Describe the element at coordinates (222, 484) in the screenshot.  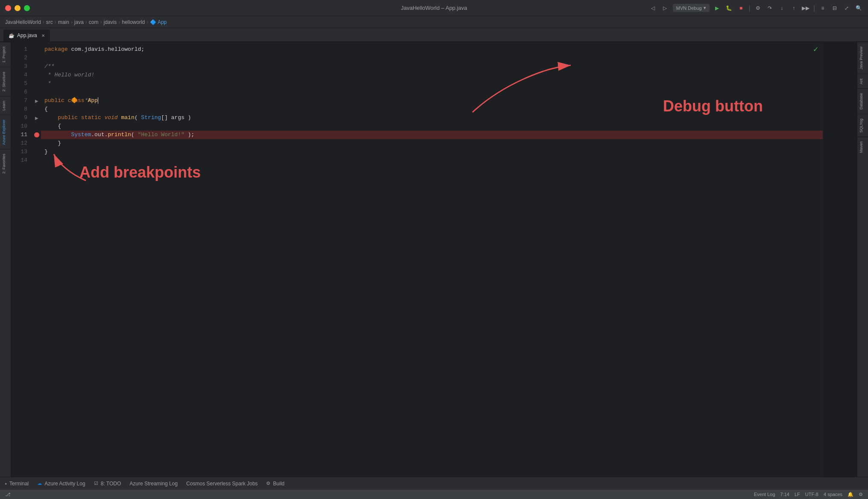
I see `tab-cosmos-label: Cosmos Serverless Spark Jobs` at that location.